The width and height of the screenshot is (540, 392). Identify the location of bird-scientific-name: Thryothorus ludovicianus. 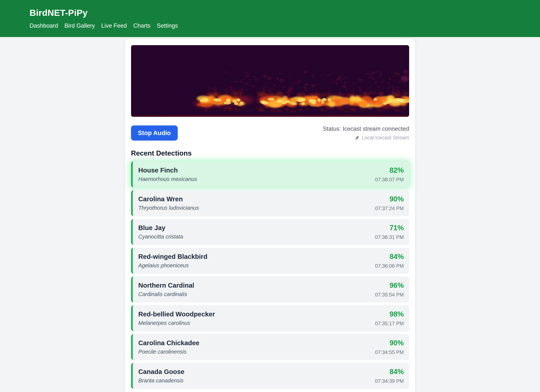
(169, 208).